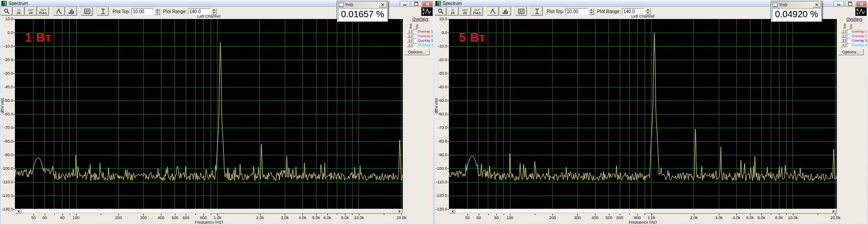  I want to click on thd-value: 0.01657 %, so click(363, 14).